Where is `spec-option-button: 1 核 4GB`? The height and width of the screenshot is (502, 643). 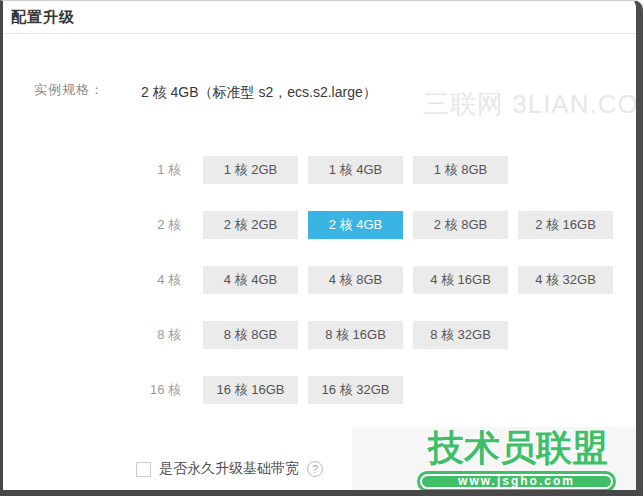 spec-option-button: 1 核 4GB is located at coordinates (356, 170).